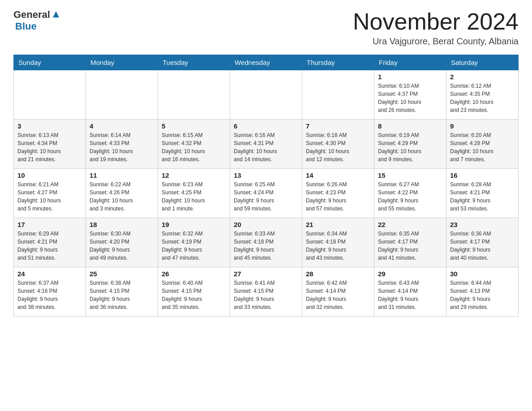 The image size is (532, 411). What do you see at coordinates (122, 144) in the screenshot?
I see `calendar-cell: 4Sunrise: 6:14 AMSunset: 4:33 PMDaylight…` at bounding box center [122, 144].